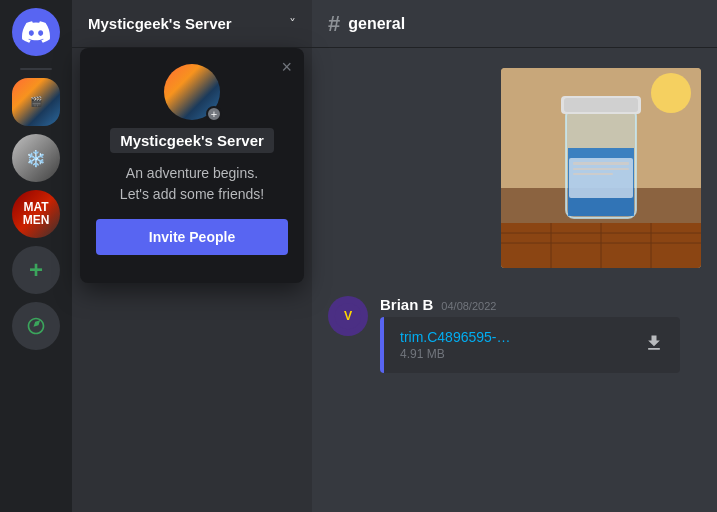 The width and height of the screenshot is (717, 512). What do you see at coordinates (516, 337) in the screenshot?
I see `file-name: trim.C4896595-…` at bounding box center [516, 337].